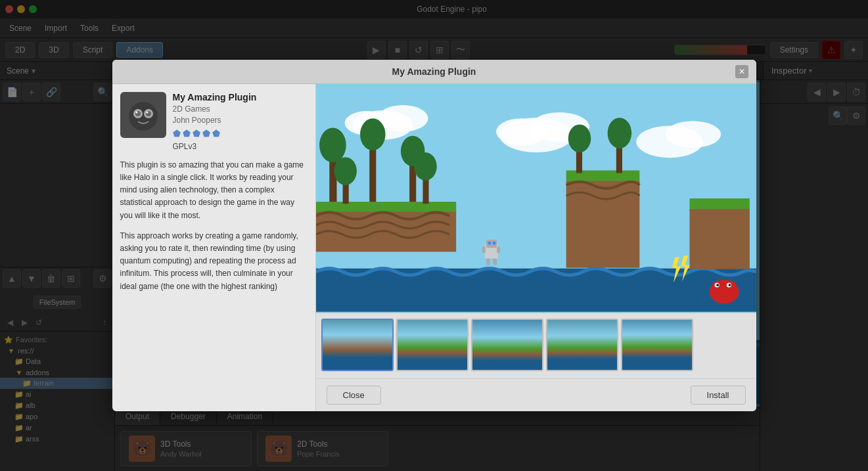 This screenshot has height=471, width=868. I want to click on plugin-meta: My Amazing Plugin 2D Games John Poopers …, so click(215, 122).